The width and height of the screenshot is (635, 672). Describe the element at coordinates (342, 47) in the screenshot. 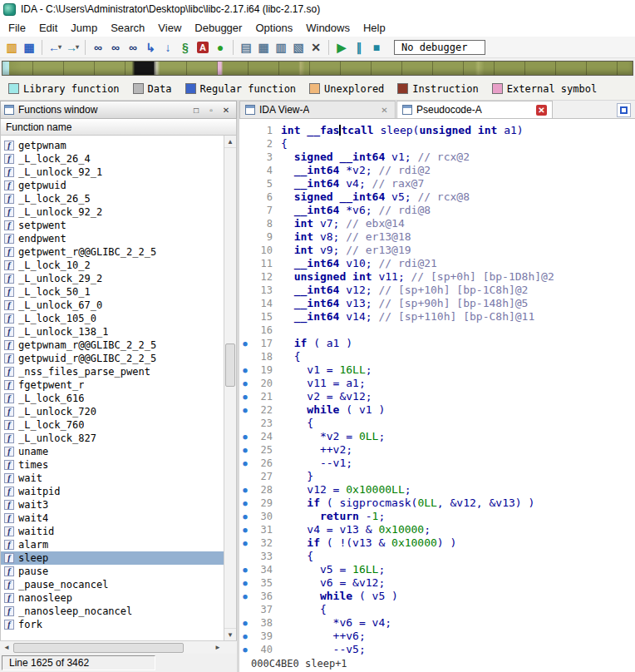

I see `start-process-icon: ▶` at that location.